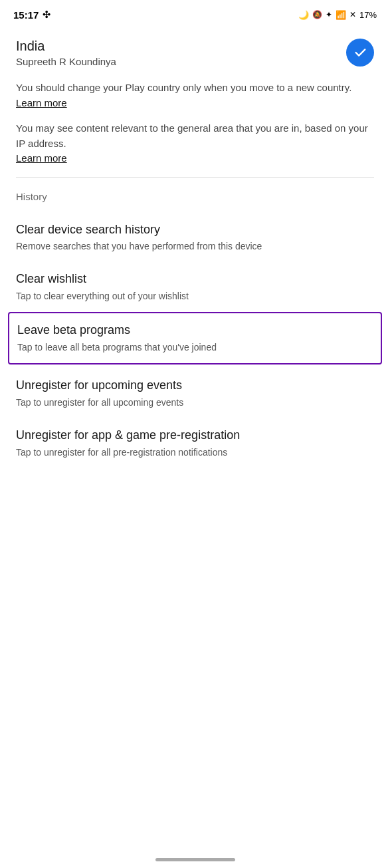  What do you see at coordinates (338, 15) in the screenshot?
I see `status-bar-right: 🌙 🔕 ✦ 📶 ✕ 17%` at bounding box center [338, 15].